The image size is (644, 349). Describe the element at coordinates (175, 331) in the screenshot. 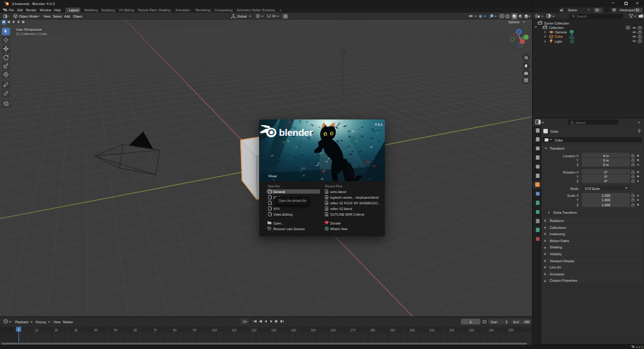

I see `svg-text: 80` at that location.